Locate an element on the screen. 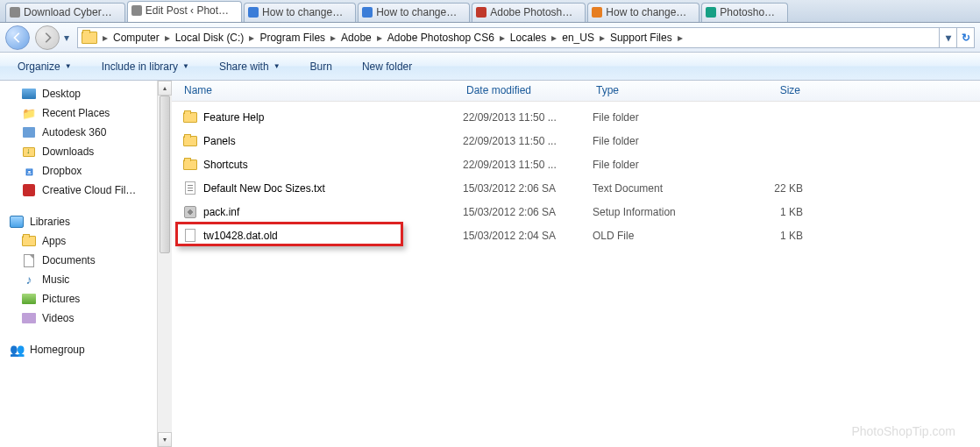 This screenshot has width=980, height=447. include-in-library-menu: Include in library▼ is located at coordinates (146, 67).